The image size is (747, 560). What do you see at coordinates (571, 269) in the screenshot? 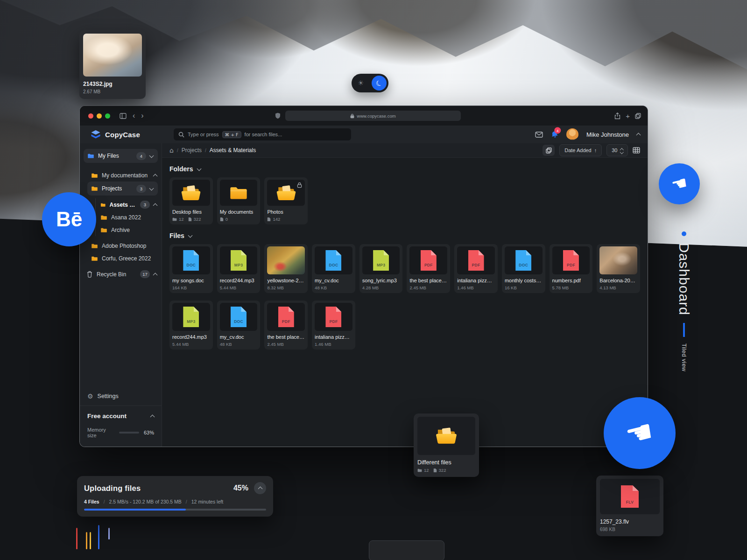
I see `file-card: PDF numbers.pdf 5.78 MB` at bounding box center [571, 269].